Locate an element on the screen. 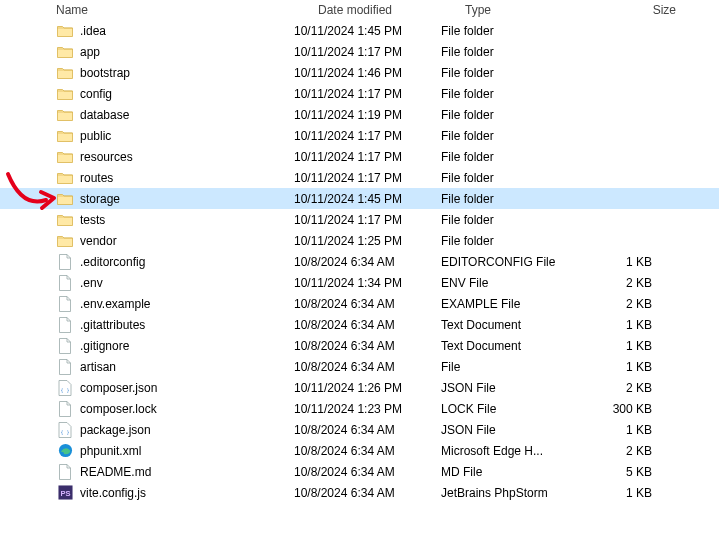  svg-text: PS is located at coordinates (65, 494).